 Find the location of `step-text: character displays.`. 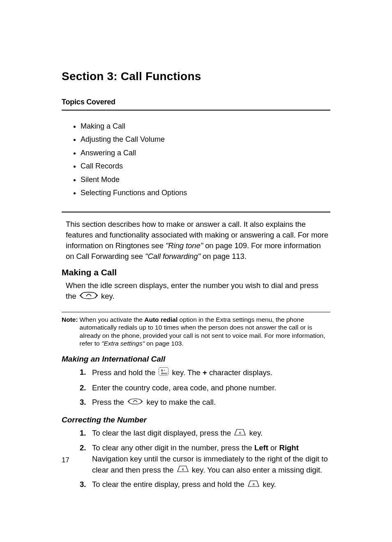

step-text: character displays. is located at coordinates (240, 372).